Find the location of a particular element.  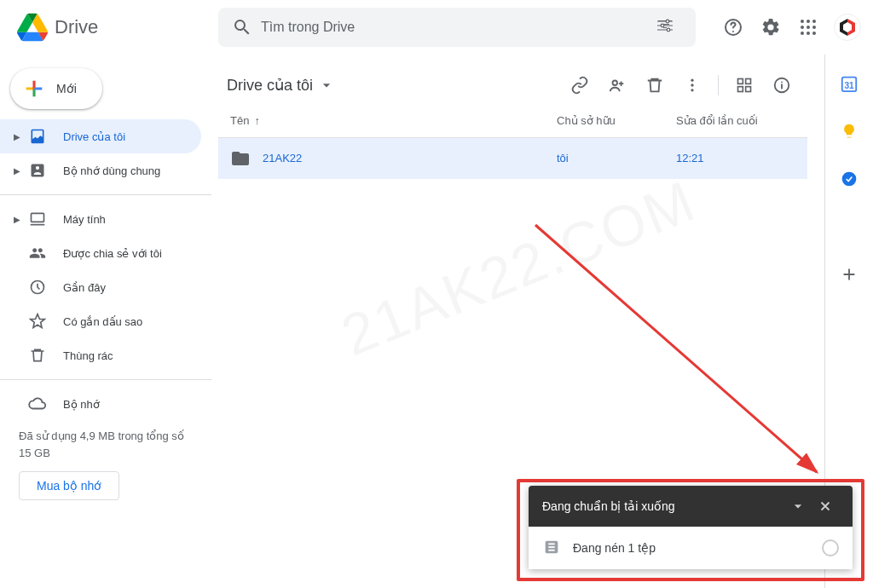

shared-with-me-icon is located at coordinates (38, 253).